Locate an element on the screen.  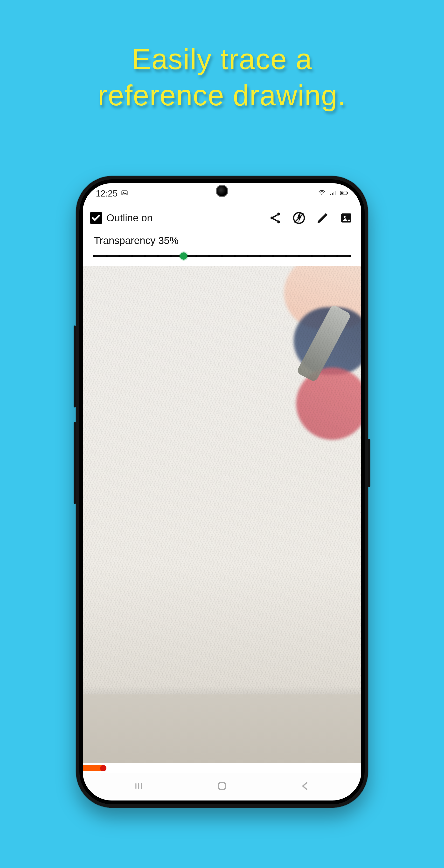
outline-label: Outline on is located at coordinates (129, 218).